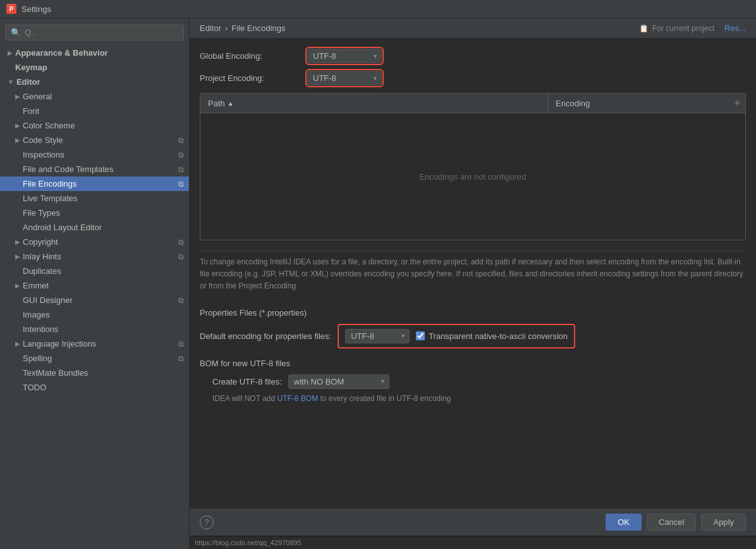 Image resolution: width=756 pixels, height=549 pixels. What do you see at coordinates (206, 522) in the screenshot?
I see `help-icon: ?` at bounding box center [206, 522].